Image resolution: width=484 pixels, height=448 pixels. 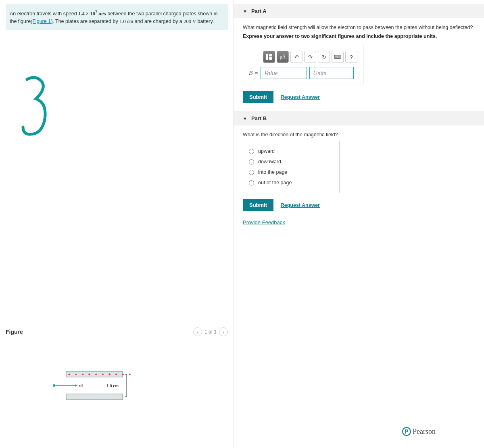 I want to click on svg-text: v⃗, so click(x=81, y=385).